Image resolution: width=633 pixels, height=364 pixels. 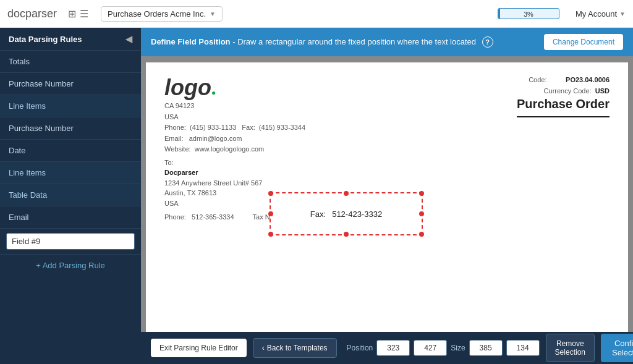 What do you see at coordinates (346, 214) in the screenshot?
I see `selection-box: Fax: 512-423-3332` at bounding box center [346, 214].